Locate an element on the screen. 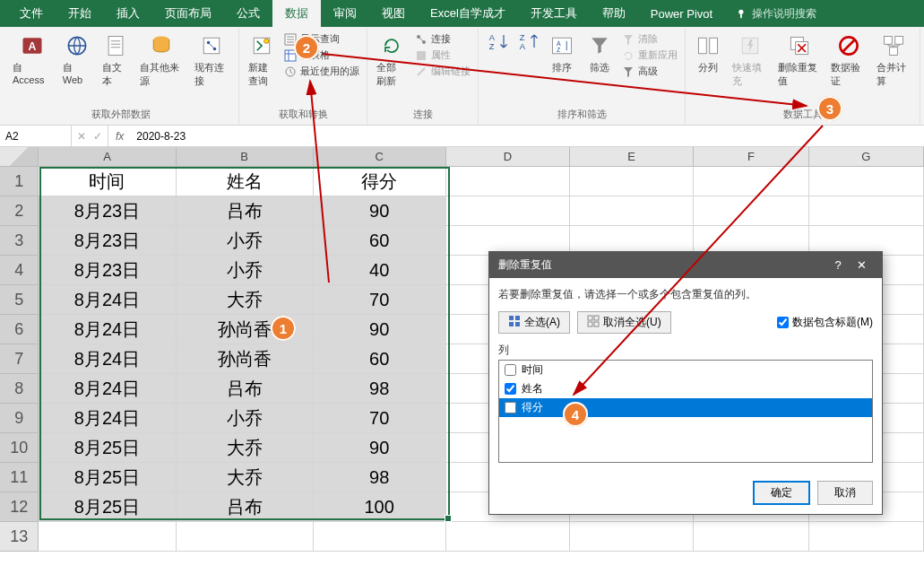  ok-button: 确定 is located at coordinates (782, 493).